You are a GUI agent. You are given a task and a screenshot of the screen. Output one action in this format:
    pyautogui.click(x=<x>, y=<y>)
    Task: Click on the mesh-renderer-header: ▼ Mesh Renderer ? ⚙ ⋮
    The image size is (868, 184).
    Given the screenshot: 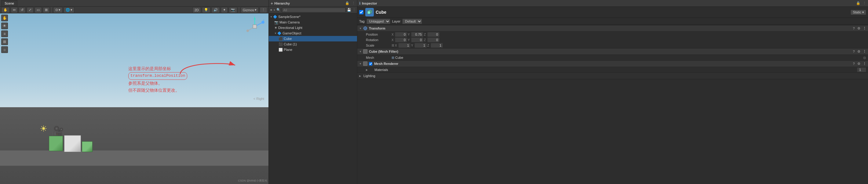 What is the action you would take?
    pyautogui.click(x=613, y=64)
    